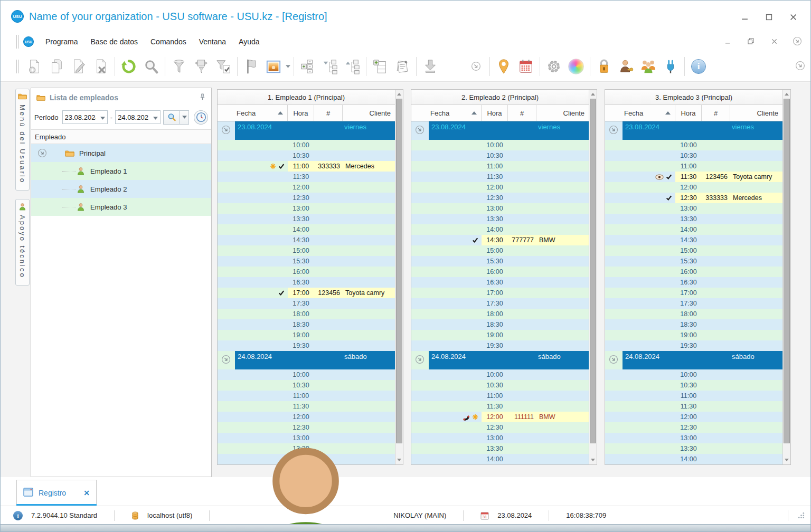 Image resolution: width=811 pixels, height=532 pixels. Describe the element at coordinates (694, 177) in the screenshot. I see `time-slot-row: 123456Toyota camry11:30` at that location.